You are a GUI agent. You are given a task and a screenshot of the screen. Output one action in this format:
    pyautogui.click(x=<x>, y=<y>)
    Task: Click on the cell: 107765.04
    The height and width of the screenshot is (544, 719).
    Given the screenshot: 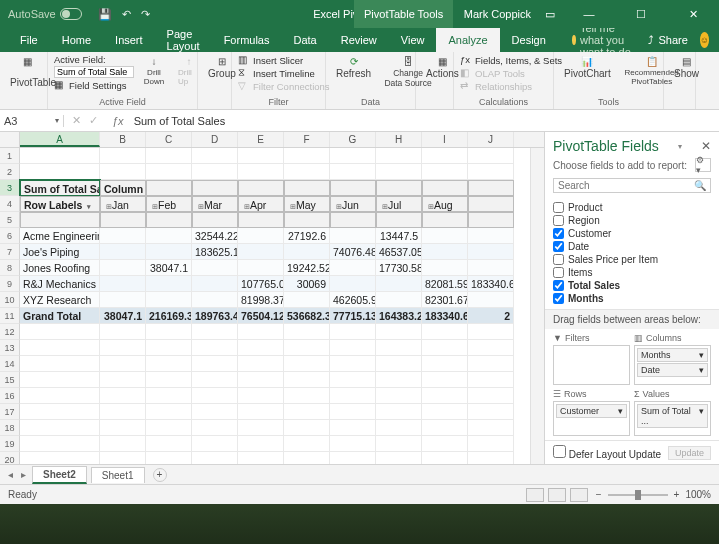 What is the action you would take?
    pyautogui.click(x=261, y=284)
    